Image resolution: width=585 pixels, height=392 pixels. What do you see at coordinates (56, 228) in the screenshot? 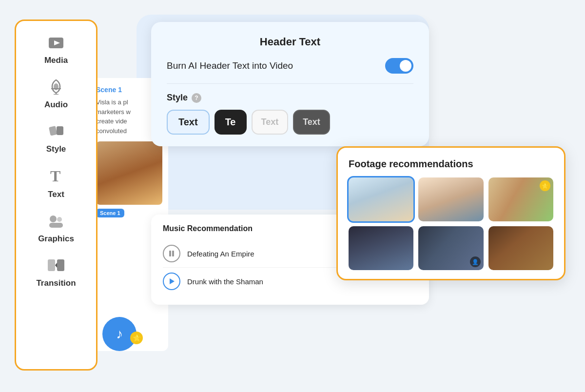
I see `sidebar-item-graphics: Graphics` at bounding box center [56, 228].